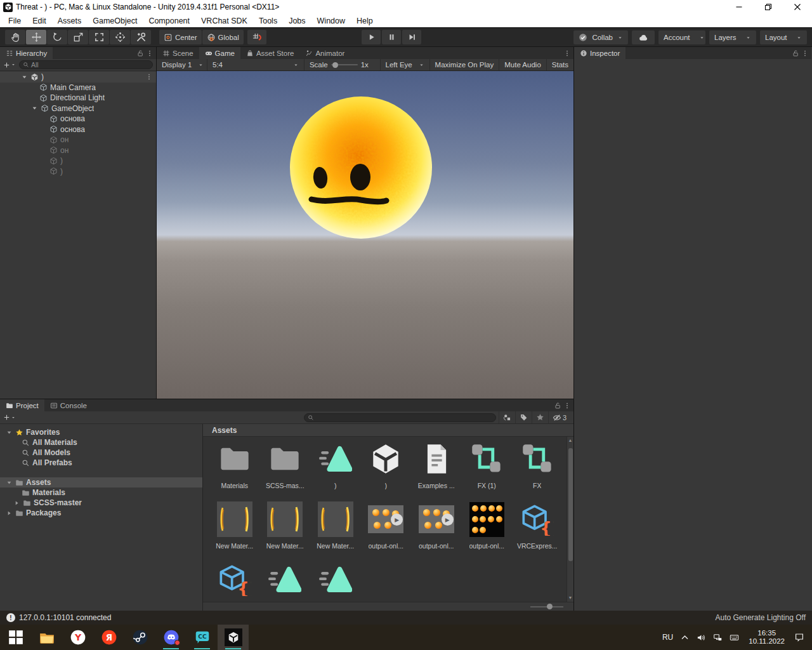 Image resolution: width=812 pixels, height=650 pixels. I want to click on tab-hierarchy: Hierarchy, so click(27, 53).